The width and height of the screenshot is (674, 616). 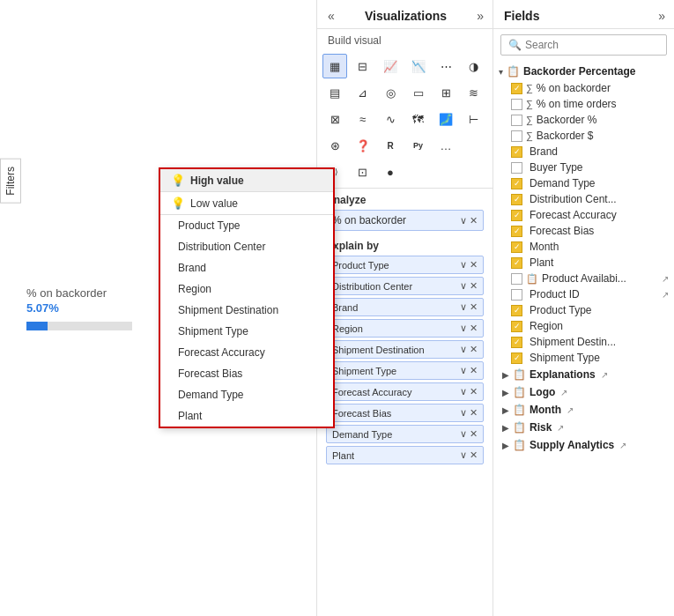 What do you see at coordinates (335, 66) in the screenshot?
I see `vis-icon-bar: ▦` at bounding box center [335, 66].